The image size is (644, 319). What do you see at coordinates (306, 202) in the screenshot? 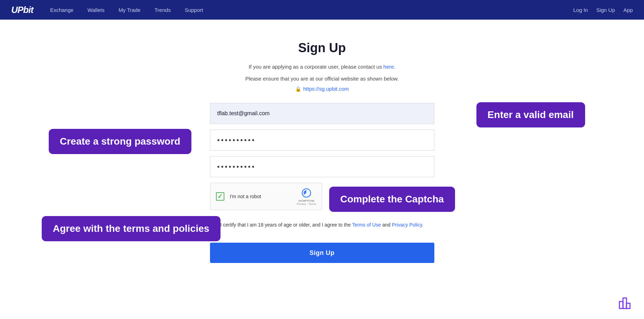
I see `recaptcha-label: reCAPTCHA Privacy - Terms` at bounding box center [306, 202].